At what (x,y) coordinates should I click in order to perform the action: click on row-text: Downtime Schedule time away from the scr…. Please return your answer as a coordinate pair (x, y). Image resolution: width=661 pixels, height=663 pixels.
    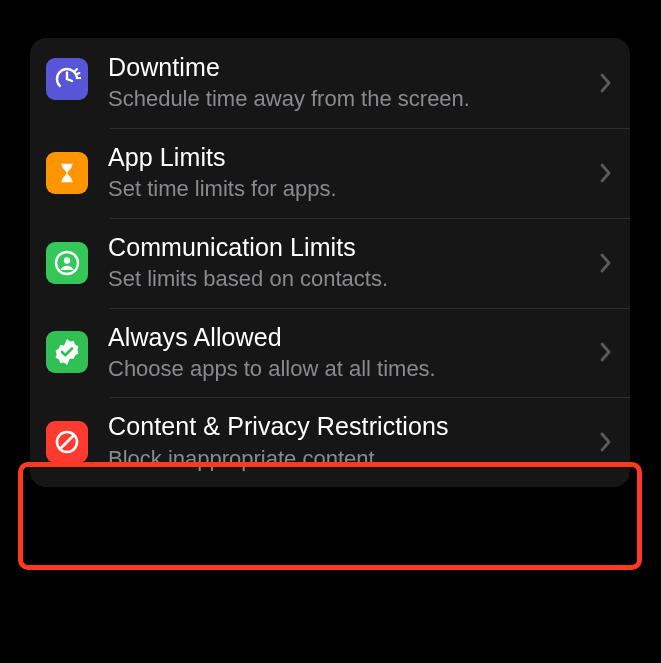
    Looking at the image, I should click on (349, 83).